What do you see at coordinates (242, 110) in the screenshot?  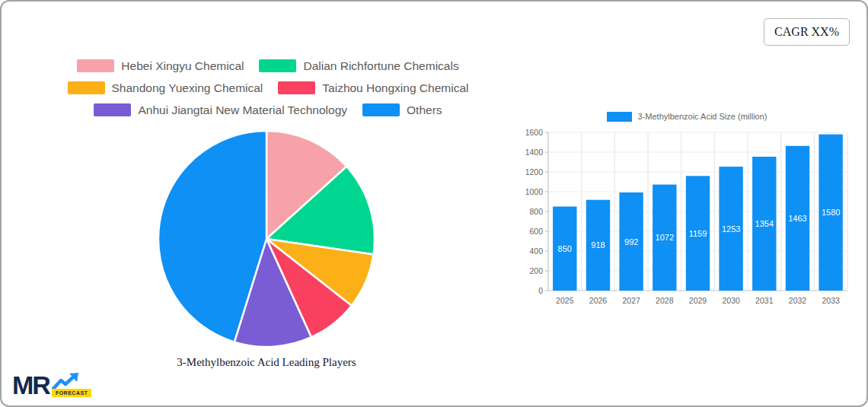 I see `legend-label: Anhui Jiangtai New Material Technology` at bounding box center [242, 110].